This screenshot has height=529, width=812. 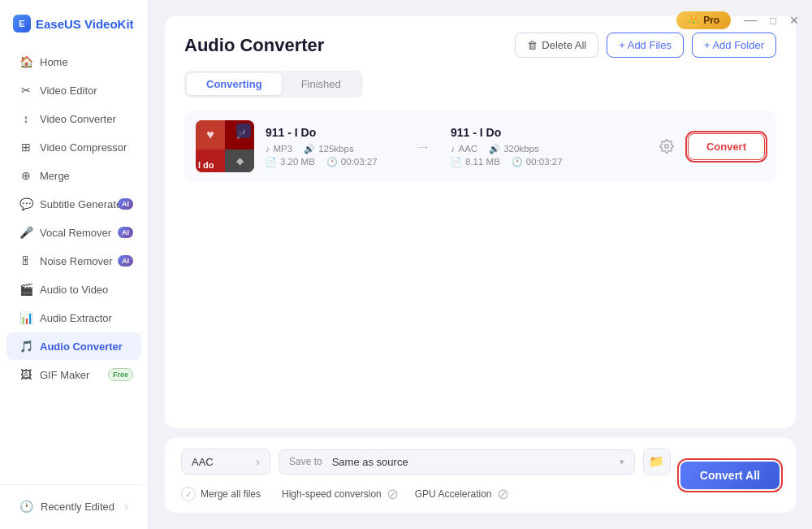 I want to click on crown-icon: 👑, so click(x=693, y=20).